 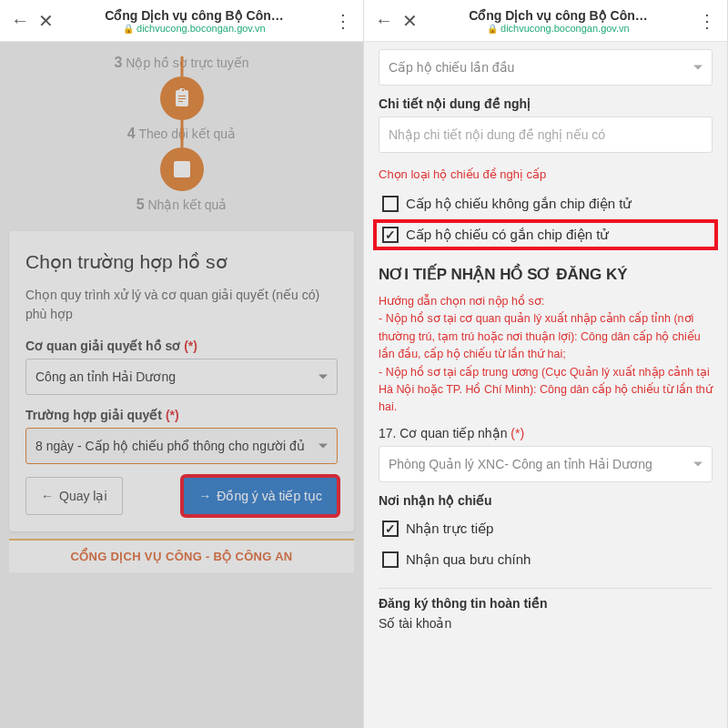 What do you see at coordinates (546, 135) in the screenshot?
I see `detail-input: Nhập chi tiết nội dung đề nghị nếu có` at bounding box center [546, 135].